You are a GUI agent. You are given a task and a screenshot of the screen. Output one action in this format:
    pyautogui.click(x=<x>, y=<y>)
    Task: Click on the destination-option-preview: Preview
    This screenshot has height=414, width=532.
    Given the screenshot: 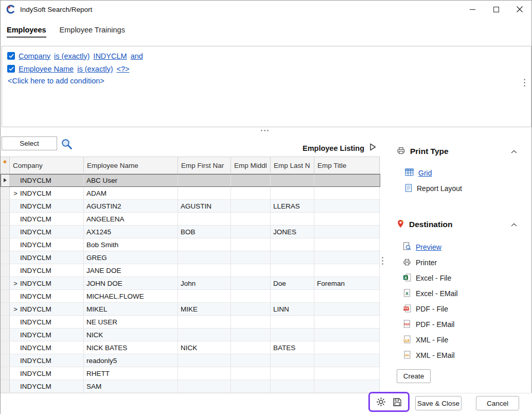 What is the action you would take?
    pyautogui.click(x=465, y=247)
    